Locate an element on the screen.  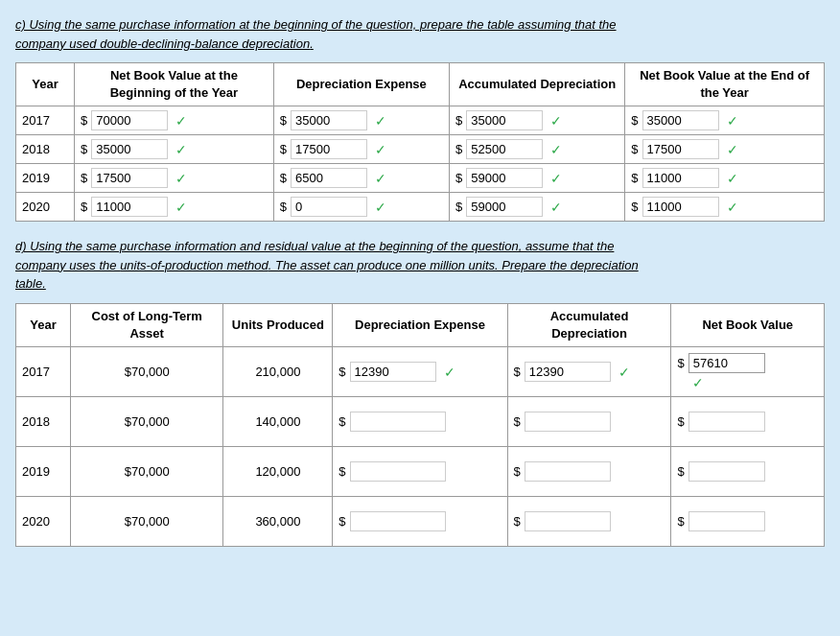
input-nbv-d-2020 is located at coordinates (727, 522).